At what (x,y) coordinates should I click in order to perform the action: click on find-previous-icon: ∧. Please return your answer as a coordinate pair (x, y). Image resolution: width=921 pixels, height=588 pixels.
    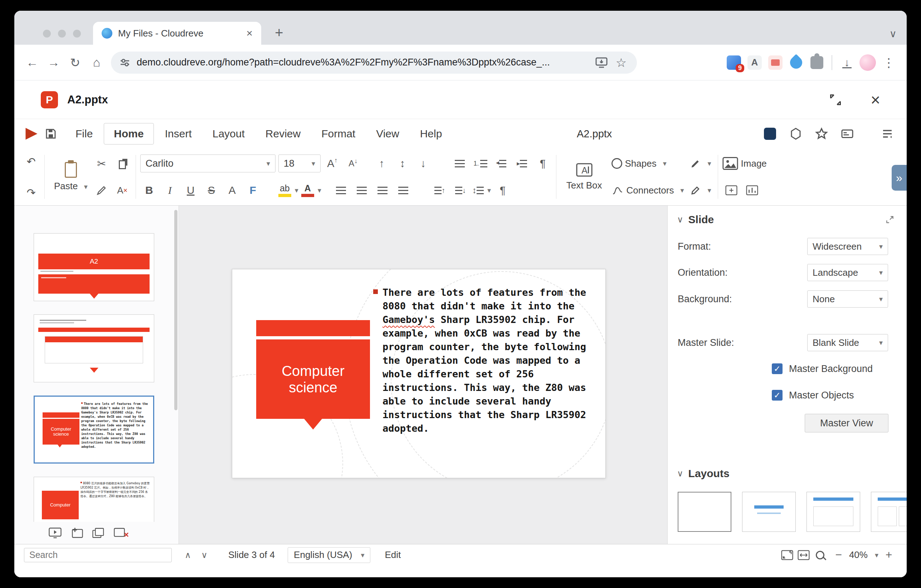
    Looking at the image, I should click on (188, 555).